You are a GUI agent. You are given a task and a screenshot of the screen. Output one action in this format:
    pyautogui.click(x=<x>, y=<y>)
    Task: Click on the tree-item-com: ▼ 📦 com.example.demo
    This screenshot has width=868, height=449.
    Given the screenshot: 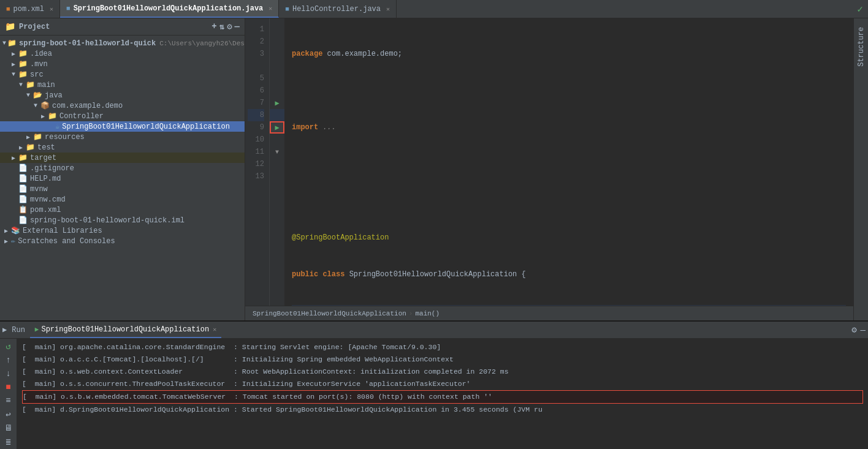 What is the action you would take?
    pyautogui.click(x=123, y=105)
    